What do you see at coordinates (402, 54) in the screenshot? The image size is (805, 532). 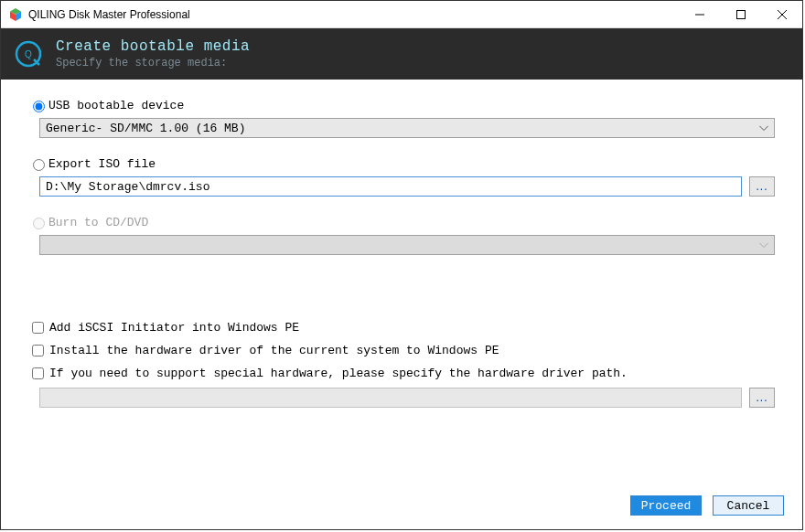 I see `header-band: Q Create bootable media Specify the stor…` at bounding box center [402, 54].